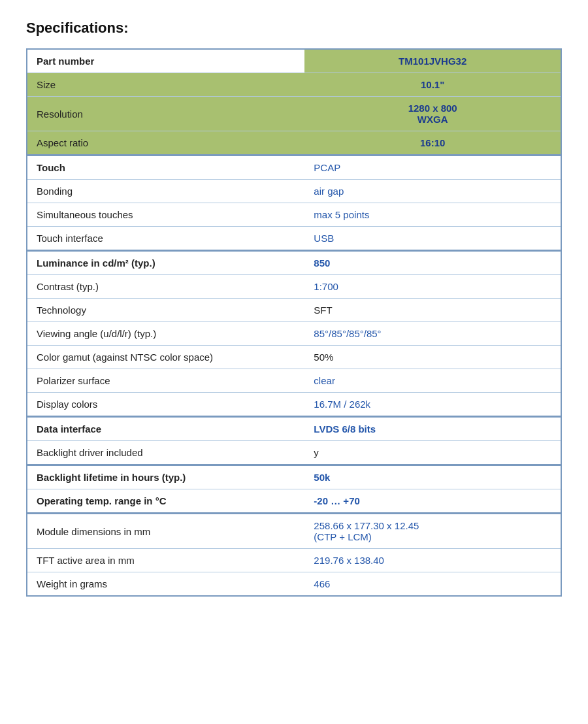  What do you see at coordinates (294, 287) in the screenshot?
I see `table-row-contrast: Contrast (typ.)1:700` at bounding box center [294, 287].